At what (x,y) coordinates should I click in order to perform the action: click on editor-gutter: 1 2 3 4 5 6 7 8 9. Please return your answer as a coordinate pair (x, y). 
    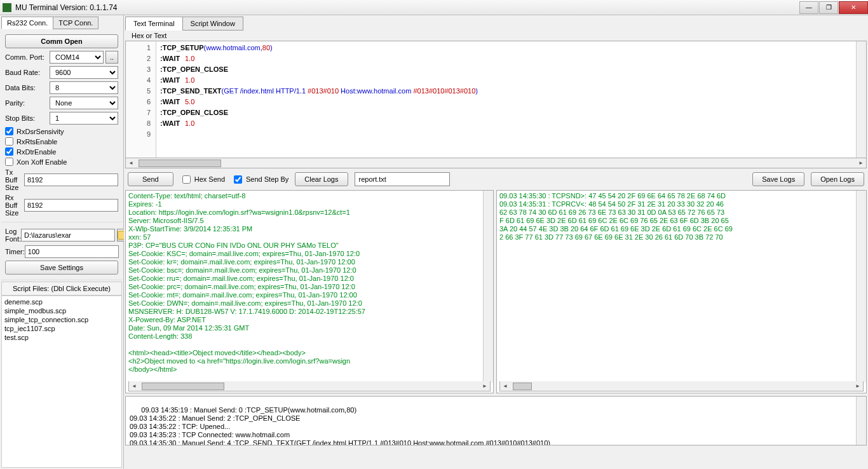
    Looking at the image, I should click on (141, 99).